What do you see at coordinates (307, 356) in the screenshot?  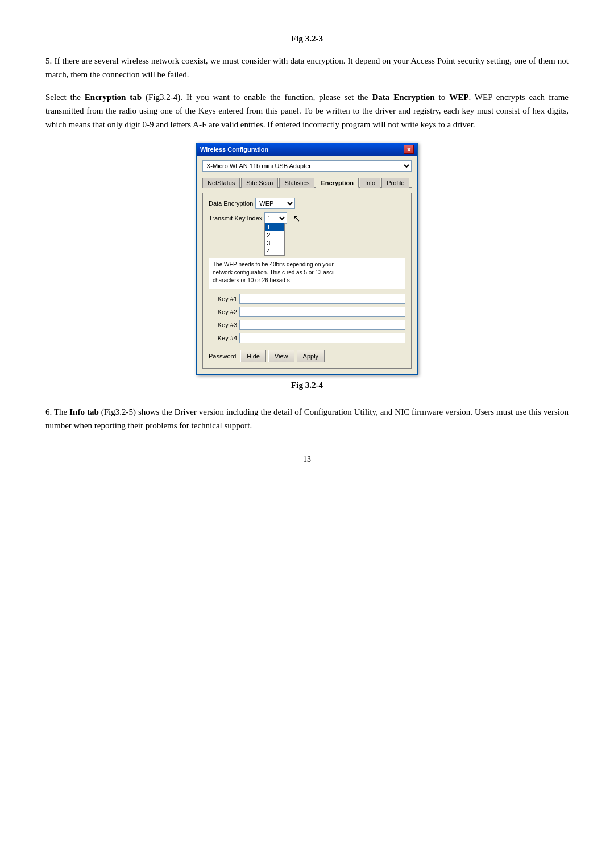 I see `bottom-buttons: Password Hide View Apply` at bounding box center [307, 356].